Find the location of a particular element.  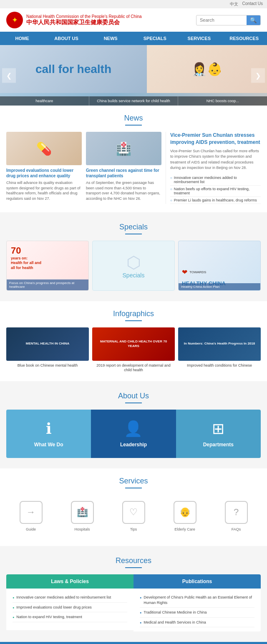

infographic-label-1: MENTAL HEALTH IN CHINA is located at coordinates (48, 344).